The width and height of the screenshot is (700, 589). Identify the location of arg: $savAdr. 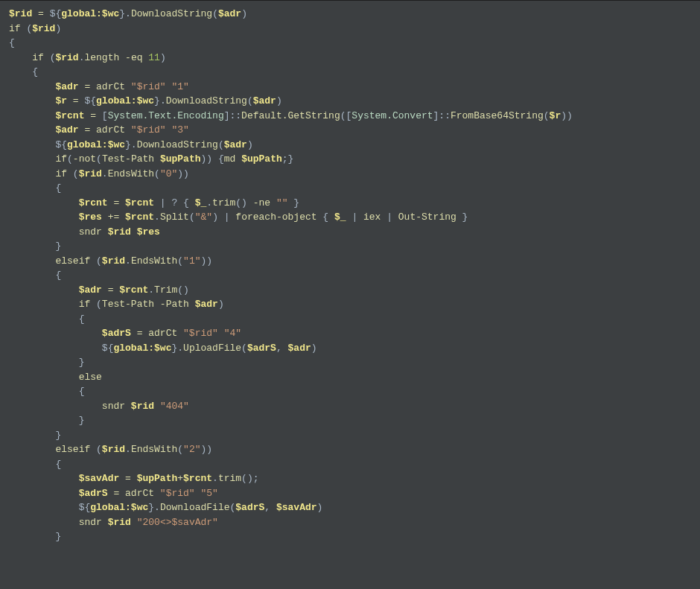
(296, 508).